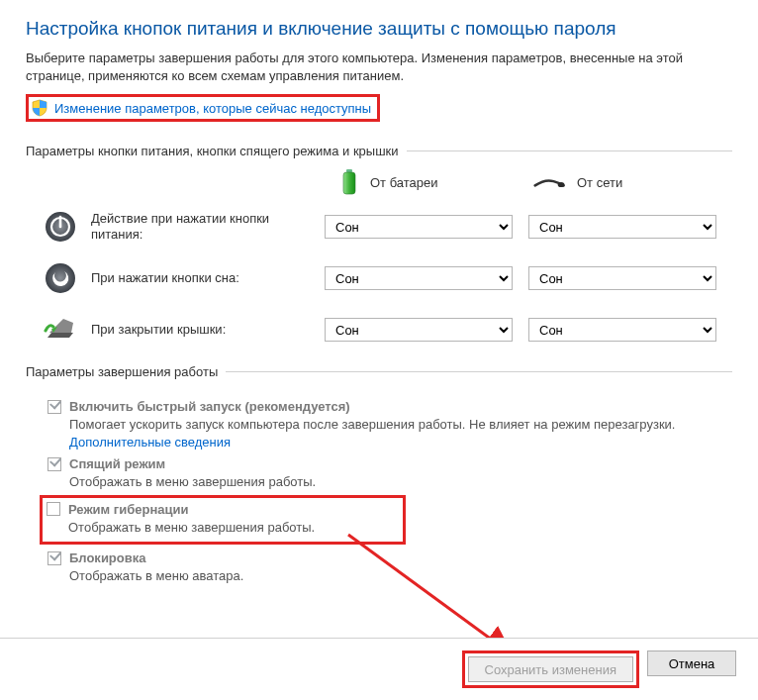  I want to click on section-buttons-label: Параметры кнопки питания, кнопки спящего…, so click(212, 150).